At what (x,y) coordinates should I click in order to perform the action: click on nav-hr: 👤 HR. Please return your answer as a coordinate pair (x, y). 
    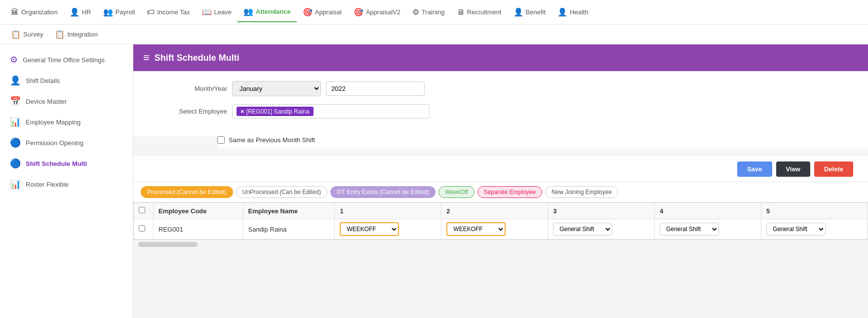
    Looking at the image, I should click on (80, 12).